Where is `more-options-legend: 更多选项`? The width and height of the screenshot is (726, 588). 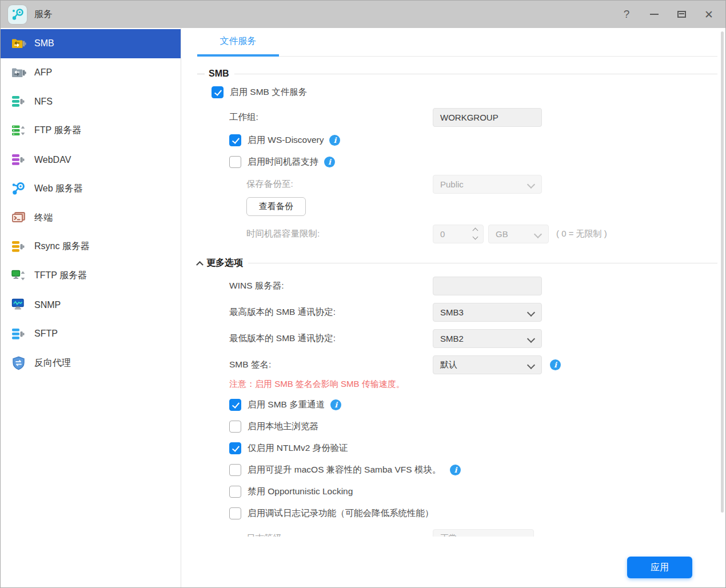 more-options-legend: 更多选项 is located at coordinates (457, 263).